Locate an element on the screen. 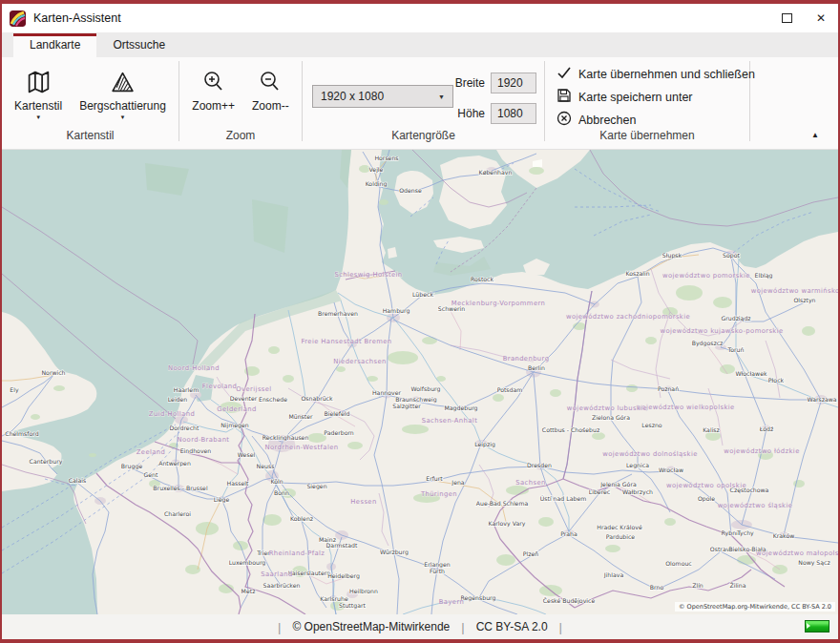 The height and width of the screenshot is (643, 840). svg-text: Magdeburg is located at coordinates (460, 408).